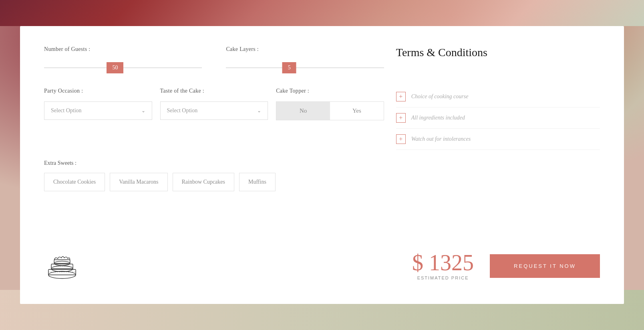 The width and height of the screenshot is (644, 330). I want to click on terms-item-2: + All ingredients included, so click(498, 118).